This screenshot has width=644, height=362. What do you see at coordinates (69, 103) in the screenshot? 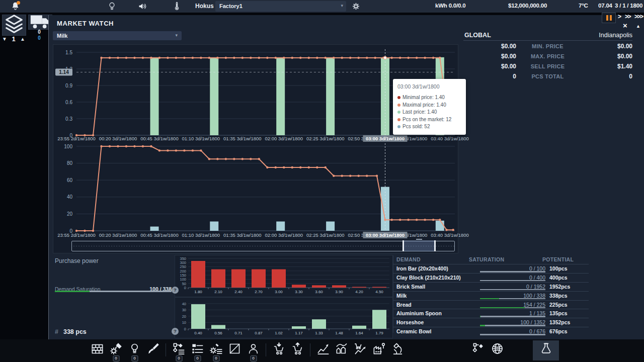
I see `svg-text: 0.6` at bounding box center [69, 103].